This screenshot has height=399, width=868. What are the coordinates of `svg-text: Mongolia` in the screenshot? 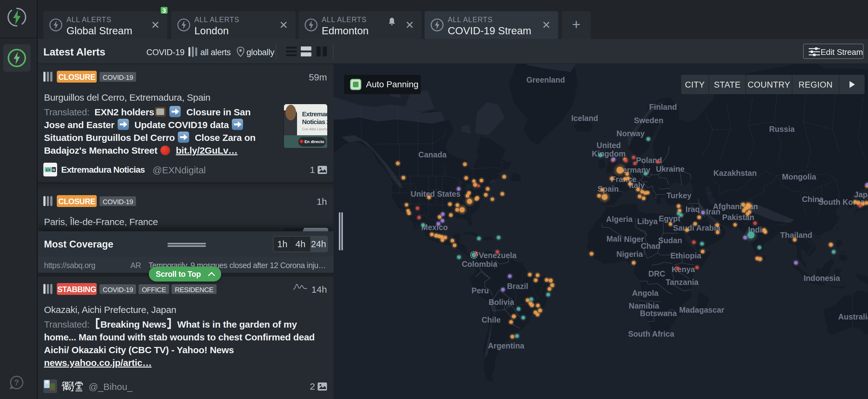 It's located at (799, 177).